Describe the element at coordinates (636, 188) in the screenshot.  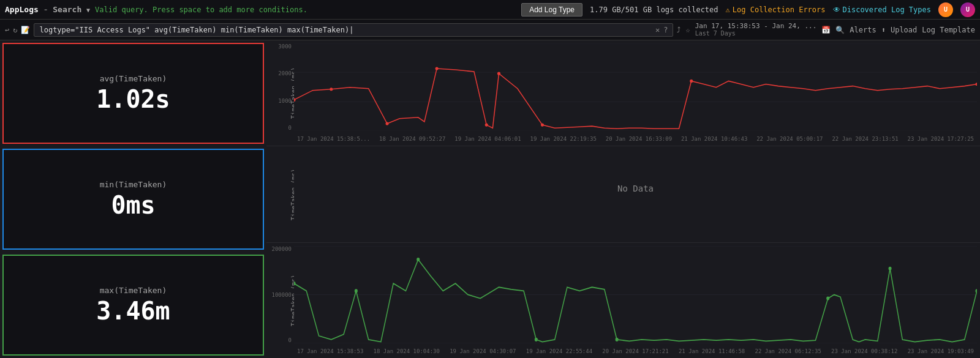
I see `no-data-label: No Data` at that location.